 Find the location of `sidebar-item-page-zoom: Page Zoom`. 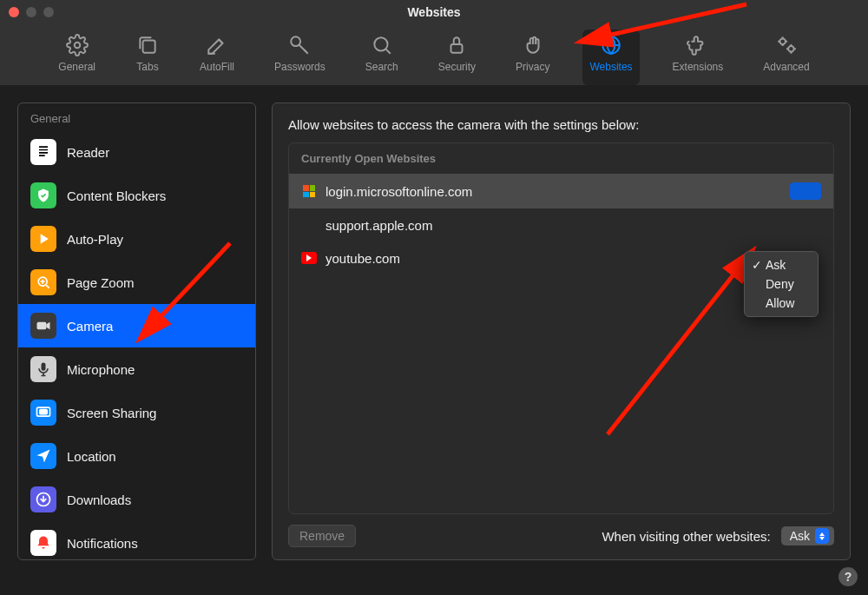

sidebar-item-page-zoom: Page Zoom is located at coordinates (137, 282).